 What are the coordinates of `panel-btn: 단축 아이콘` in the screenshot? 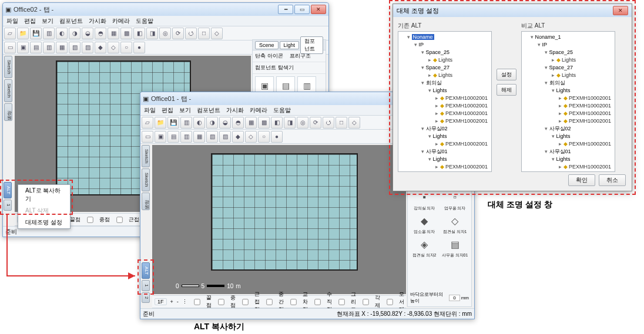 It's located at (271, 56).